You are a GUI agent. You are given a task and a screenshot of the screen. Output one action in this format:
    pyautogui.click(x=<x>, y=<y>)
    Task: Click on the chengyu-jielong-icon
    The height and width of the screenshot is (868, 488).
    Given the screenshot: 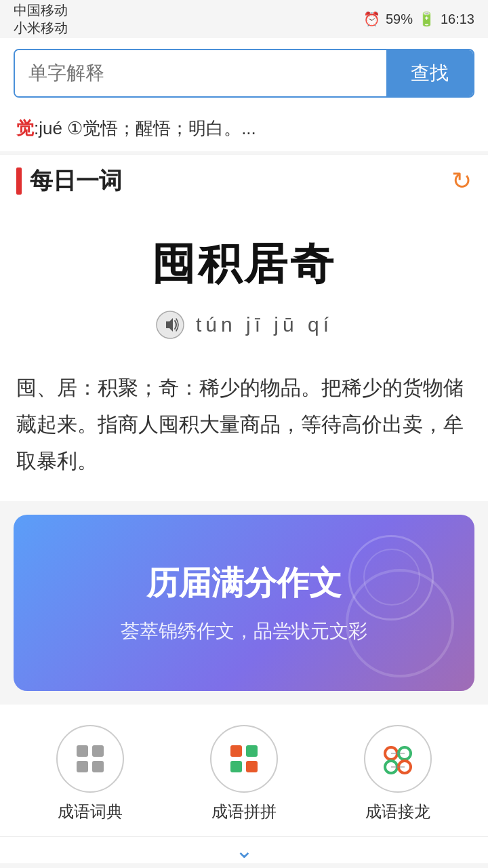 What is the action you would take?
    pyautogui.click(x=398, y=759)
    